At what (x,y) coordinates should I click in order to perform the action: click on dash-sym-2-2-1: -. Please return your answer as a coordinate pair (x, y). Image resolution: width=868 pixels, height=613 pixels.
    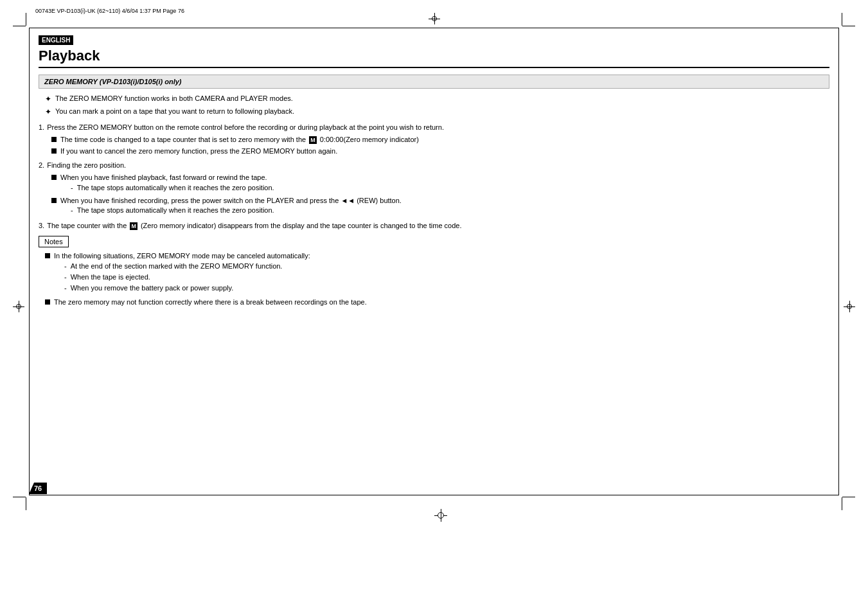
    Looking at the image, I should click on (72, 211).